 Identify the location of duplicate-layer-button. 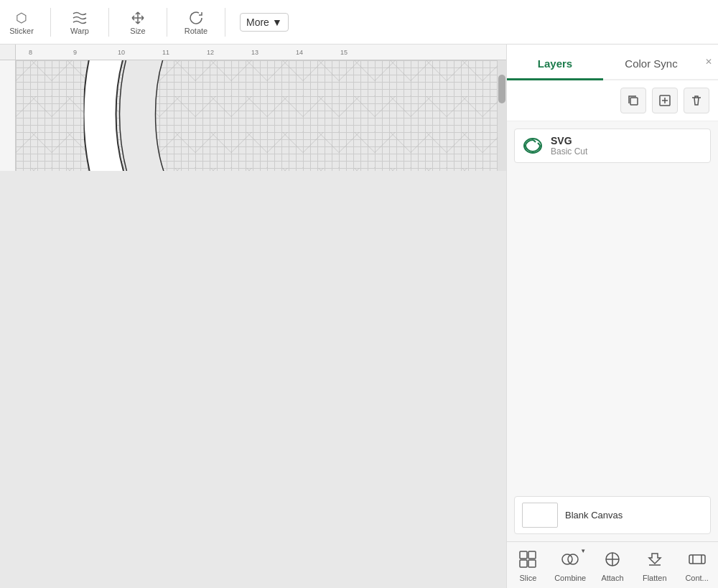
(633, 101).